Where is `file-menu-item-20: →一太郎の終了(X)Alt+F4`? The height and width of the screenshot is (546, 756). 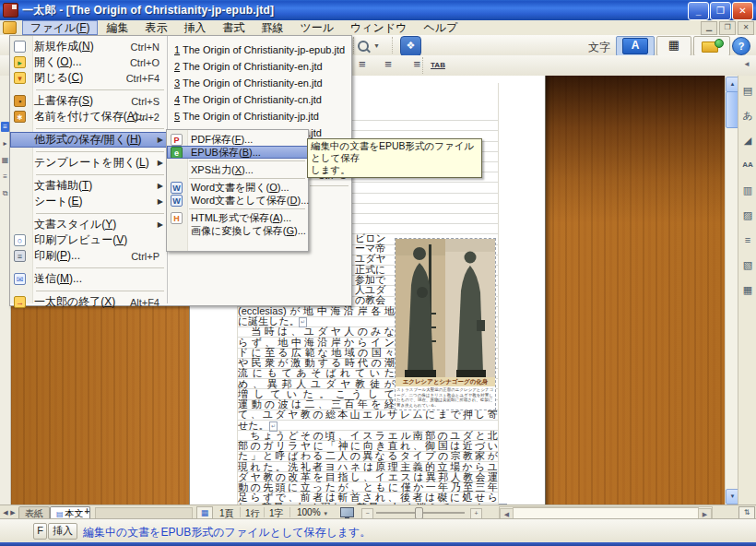 file-menu-item-20: →一太郎の終了(X)Alt+F4 is located at coordinates (89, 303).